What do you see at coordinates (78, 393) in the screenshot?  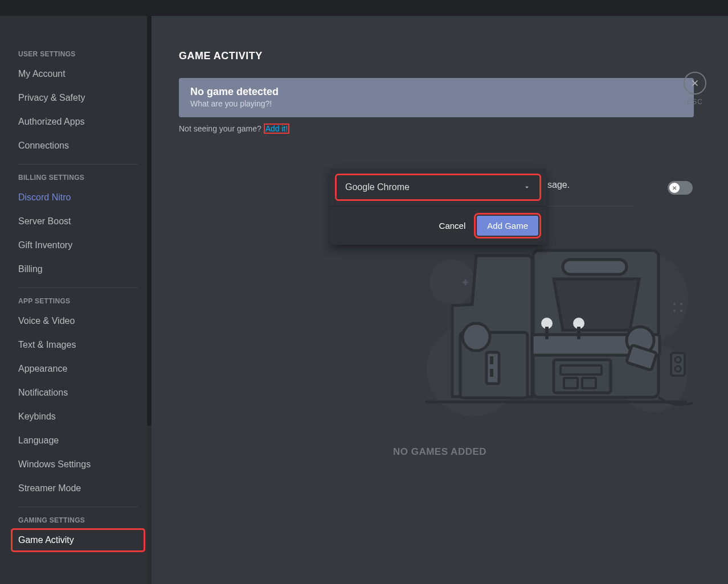 I see `sidebar-item-notifications: Notifications` at bounding box center [78, 393].